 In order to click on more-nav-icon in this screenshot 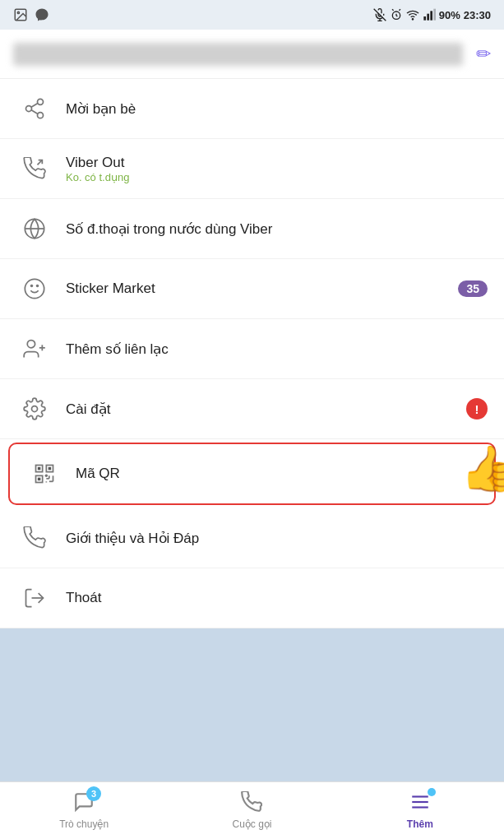, I will do `click(420, 804)`.